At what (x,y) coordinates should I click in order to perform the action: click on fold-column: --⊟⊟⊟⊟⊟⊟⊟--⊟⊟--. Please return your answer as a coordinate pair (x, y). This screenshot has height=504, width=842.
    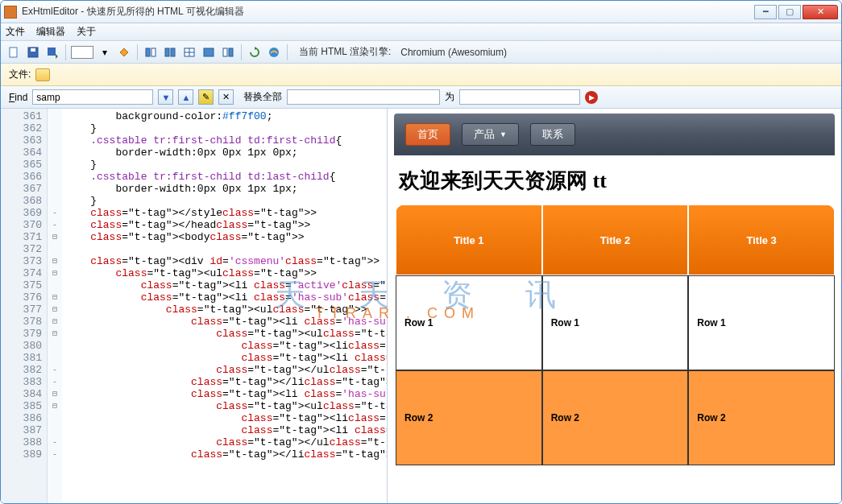
    Looking at the image, I should click on (55, 306).